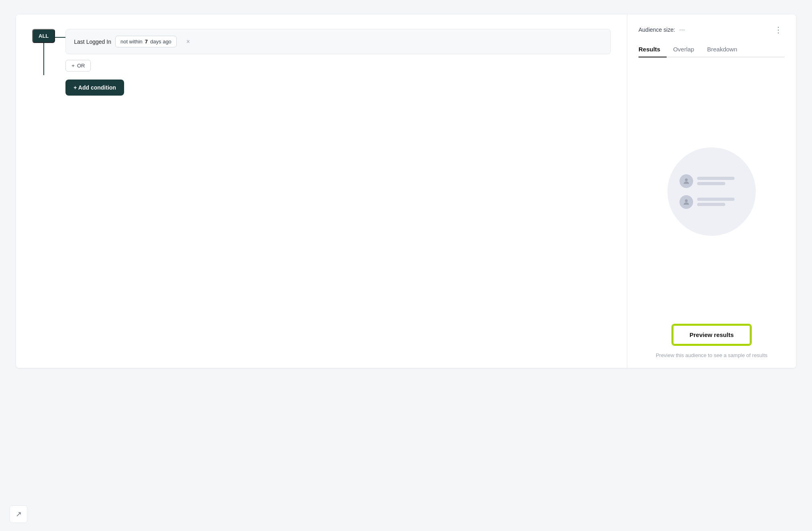  Describe the element at coordinates (657, 30) in the screenshot. I see `audience-size-label: Audience size:` at that location.